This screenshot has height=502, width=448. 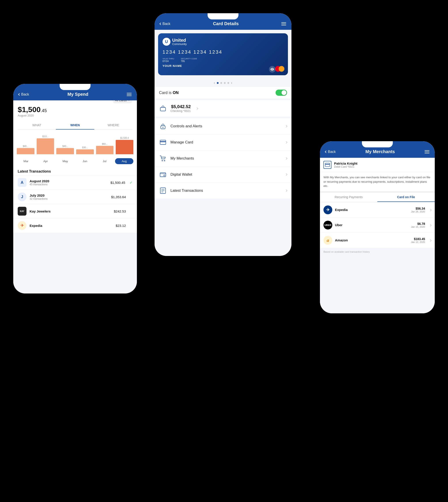 What do you see at coordinates (223, 142) in the screenshot?
I see `menu-manage-card: Manage Card` at bounding box center [223, 142].